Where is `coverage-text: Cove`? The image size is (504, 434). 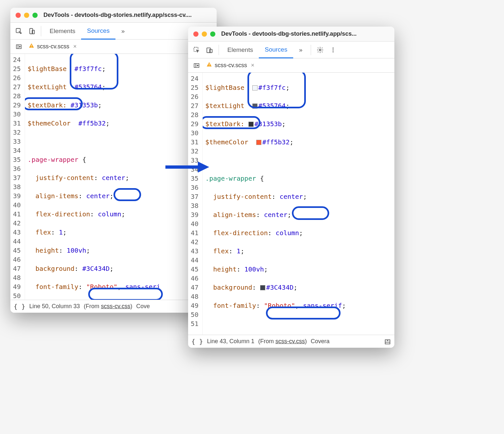 coverage-text: Cove is located at coordinates (143, 306).